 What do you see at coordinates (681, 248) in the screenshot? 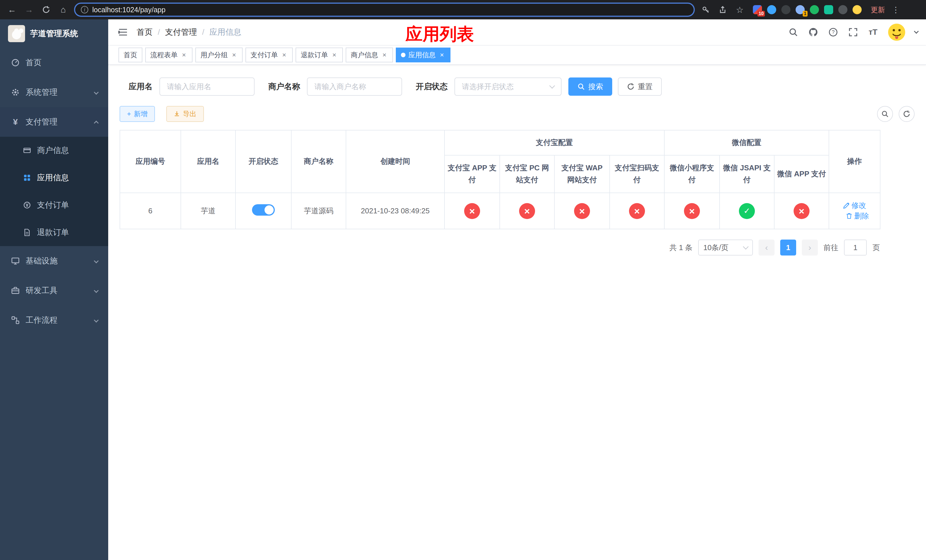
I see `total-count: 共 1 条` at bounding box center [681, 248].